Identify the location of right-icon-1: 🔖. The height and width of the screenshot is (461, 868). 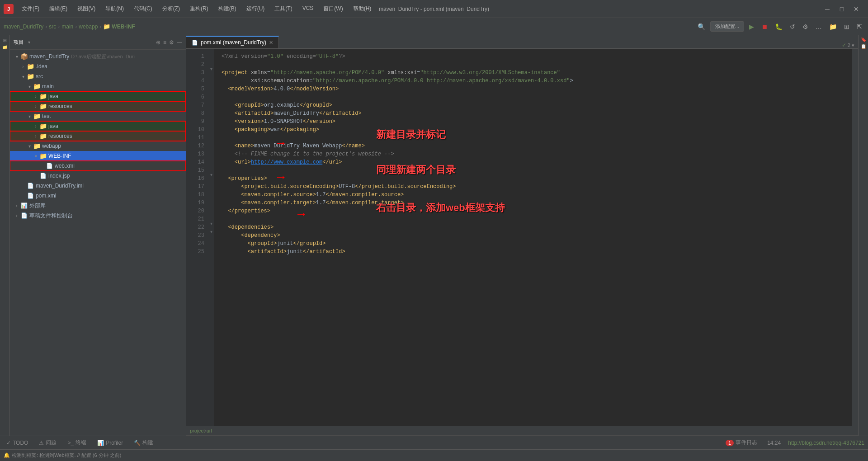
(863, 40).